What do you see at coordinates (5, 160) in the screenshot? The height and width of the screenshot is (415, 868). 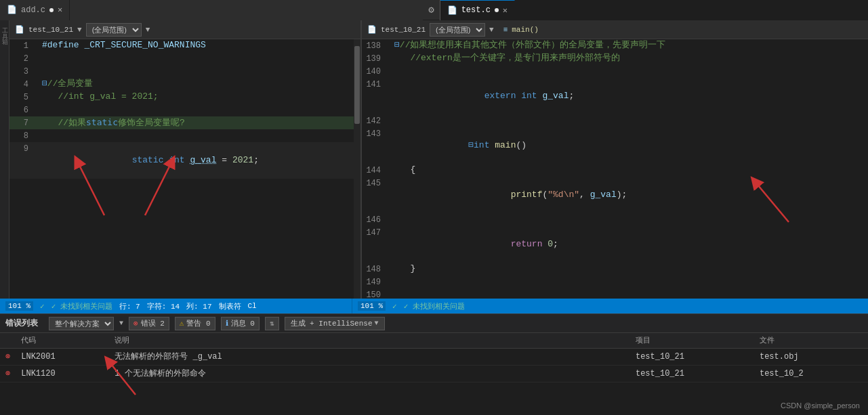 I see `left-sidebar: 工 具 箱` at bounding box center [5, 160].